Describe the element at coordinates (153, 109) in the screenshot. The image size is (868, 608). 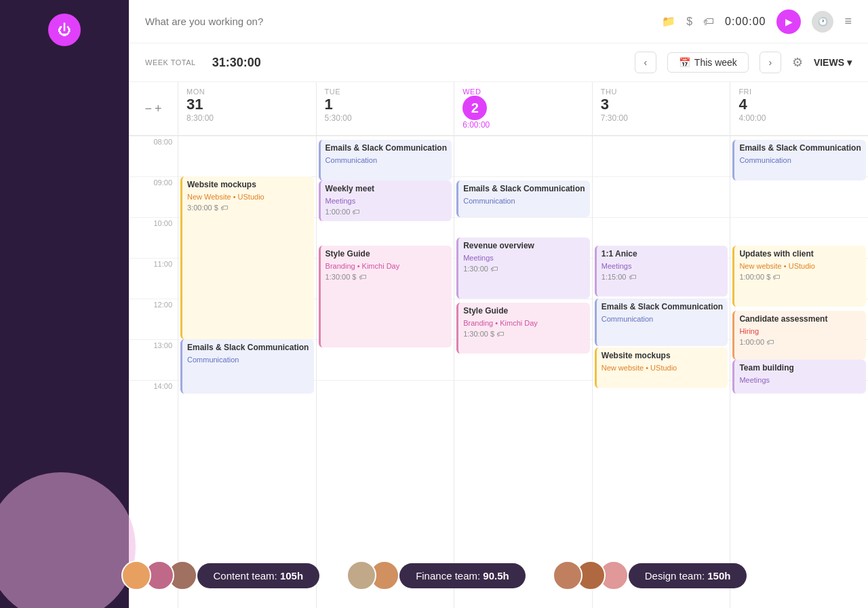
I see `zoom-controls: − +` at that location.